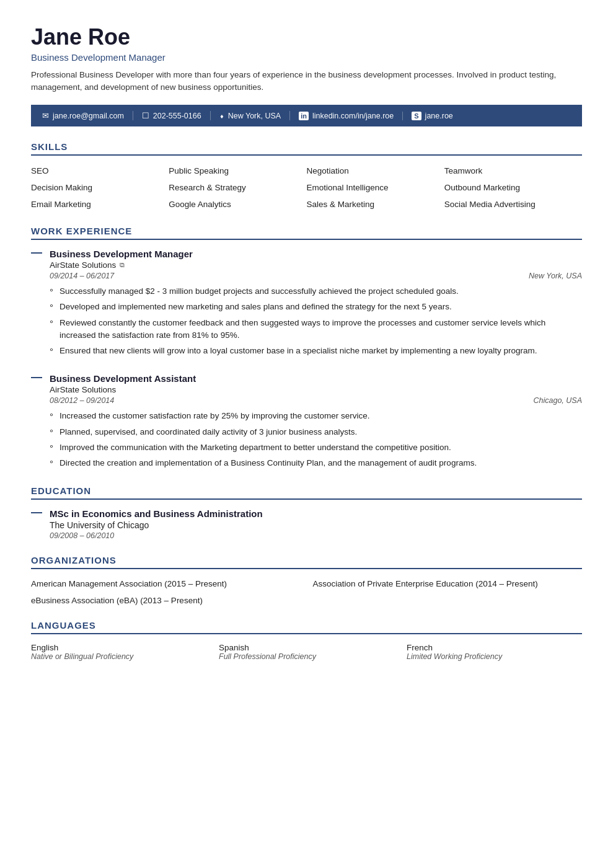  What do you see at coordinates (250, 115) in the screenshot?
I see `contact-location: ⬧ New York, USA` at bounding box center [250, 115].